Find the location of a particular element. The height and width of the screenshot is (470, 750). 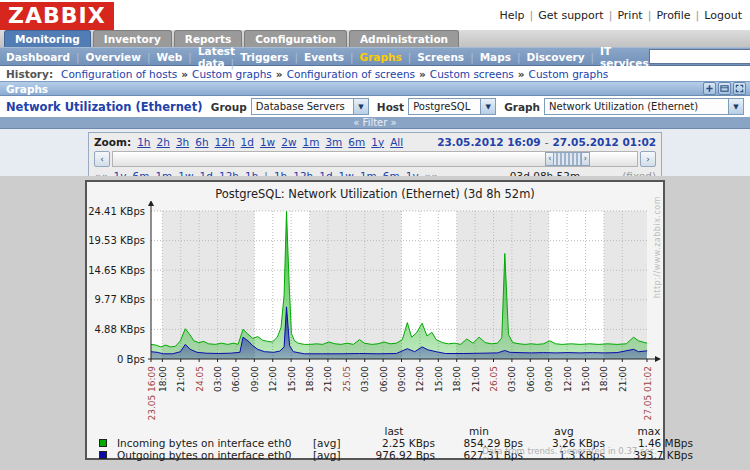

svg-text: 14.65 KBps is located at coordinates (116, 270).